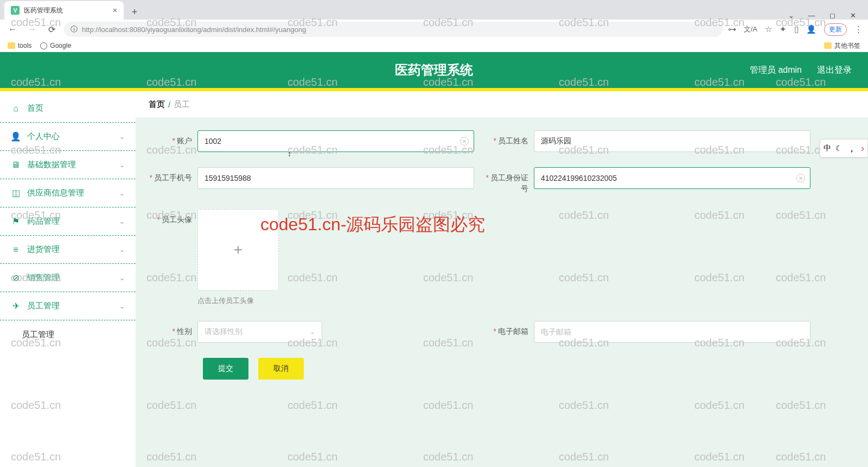 This screenshot has width=868, height=467. Describe the element at coordinates (434, 70) in the screenshot. I see `app-title: 医药管理系统` at that location.